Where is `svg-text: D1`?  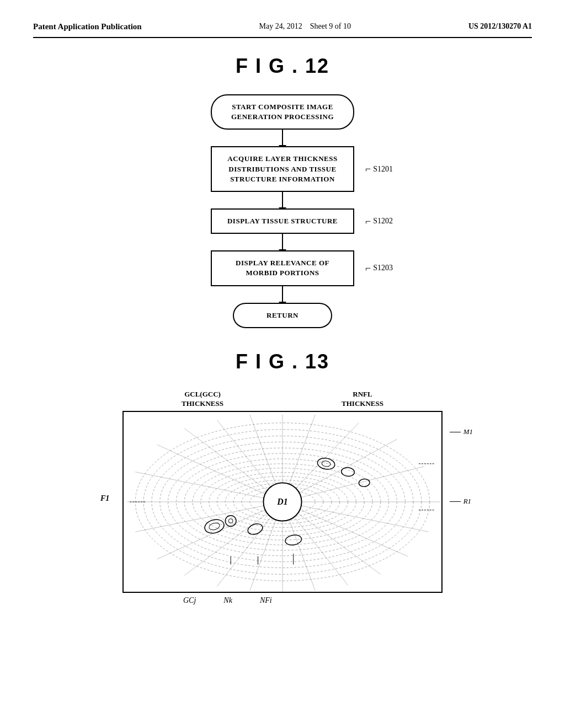
svg-text: D1 is located at coordinates (282, 502).